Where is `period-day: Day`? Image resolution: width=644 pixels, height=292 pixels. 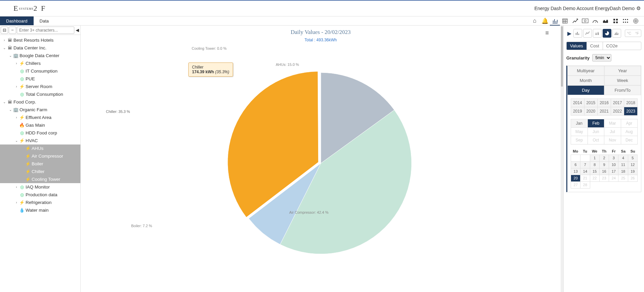
period-day: Day is located at coordinates (586, 90).